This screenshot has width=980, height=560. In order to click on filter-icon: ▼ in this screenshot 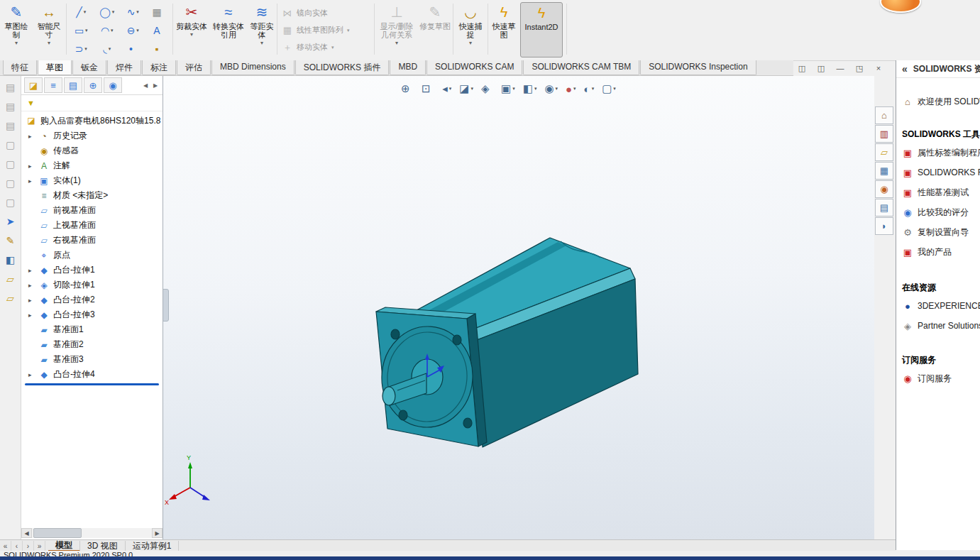, I will do `click(31, 103)`.